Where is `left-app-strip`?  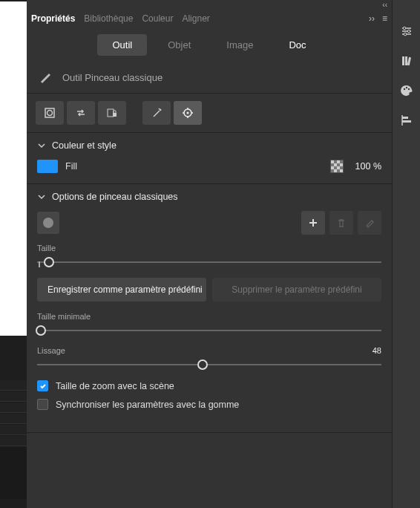 left-app-strip is located at coordinates (13, 254).